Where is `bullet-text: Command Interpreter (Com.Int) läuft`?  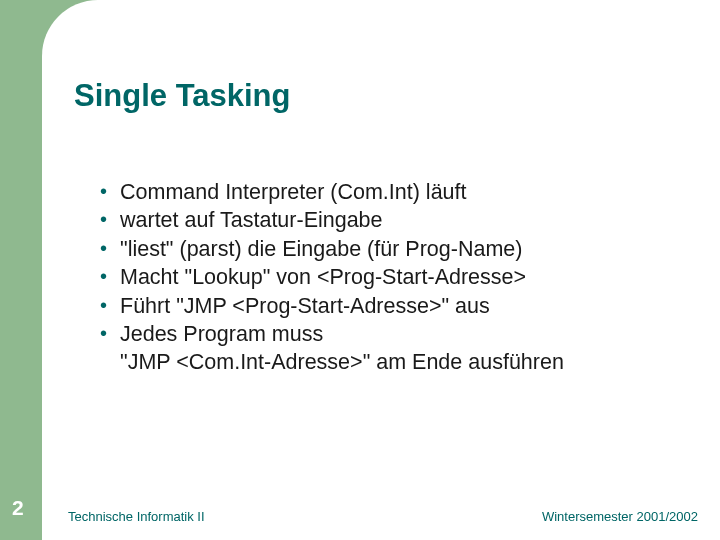 bullet-text: Command Interpreter (Com.Int) läuft is located at coordinates (294, 192).